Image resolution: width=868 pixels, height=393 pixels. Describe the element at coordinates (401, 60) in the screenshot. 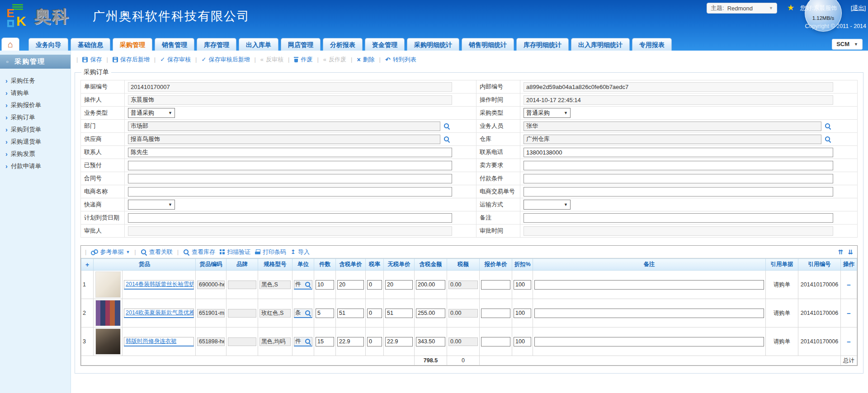

I see `go-to-list-button: ↶转到列表` at that location.